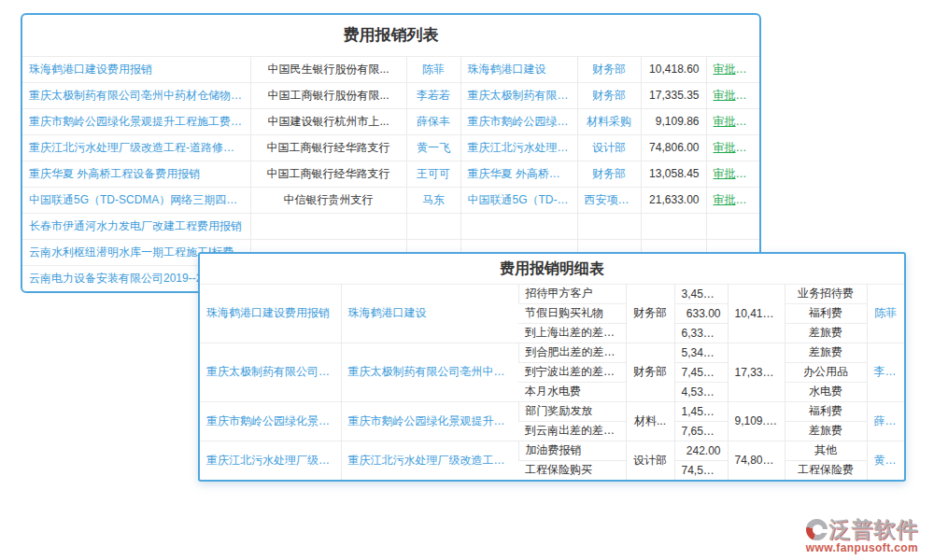 Image resolution: width=934 pixels, height=560 pixels. Describe the element at coordinates (700, 392) in the screenshot. I see `expense-amount-cell: 4,535.65` at that location.